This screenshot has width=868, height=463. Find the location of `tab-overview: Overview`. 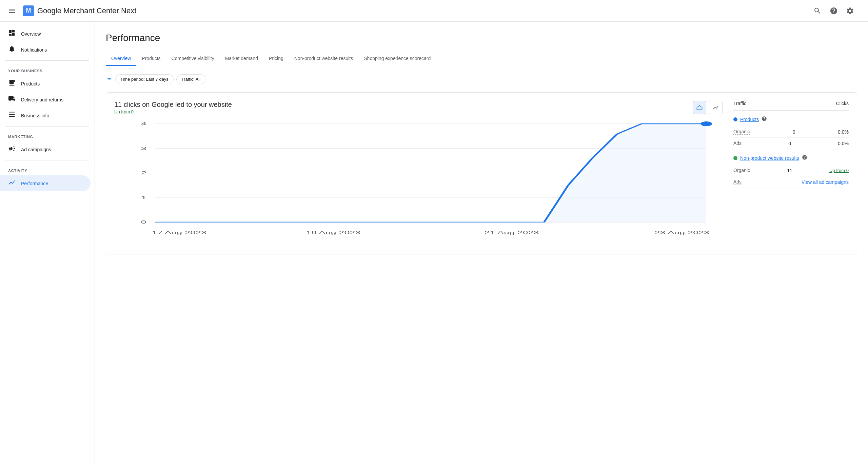

tab-overview: Overview is located at coordinates (121, 59).